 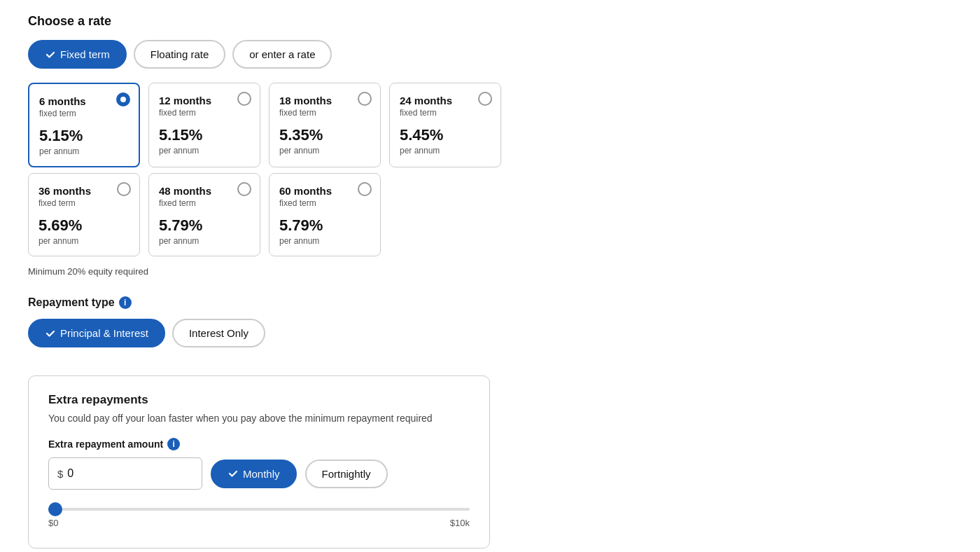 What do you see at coordinates (84, 113) in the screenshot?
I see `rate-card-6m-type: fixed term` at bounding box center [84, 113].